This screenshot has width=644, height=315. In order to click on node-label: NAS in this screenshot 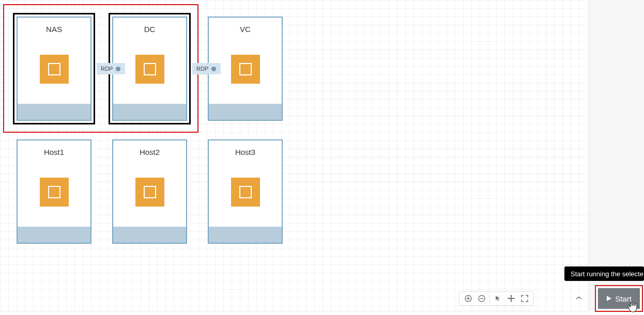, I will do `click(54, 26)`.